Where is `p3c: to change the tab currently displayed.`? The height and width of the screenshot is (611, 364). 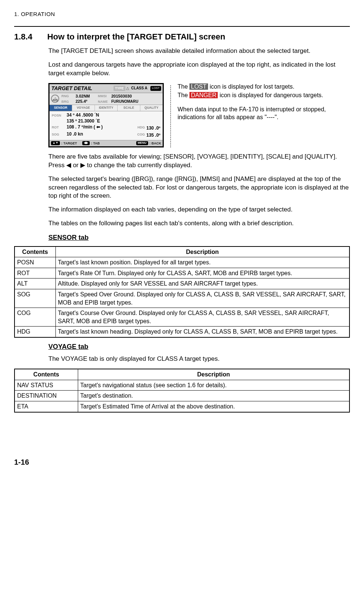
p3c: to change the tab currently displayed. is located at coordinates (138, 165).